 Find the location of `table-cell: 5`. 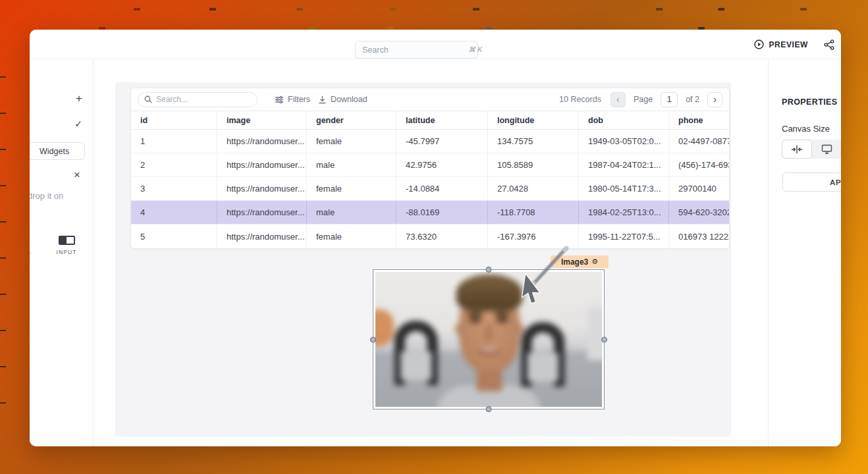

table-cell: 5 is located at coordinates (174, 236).